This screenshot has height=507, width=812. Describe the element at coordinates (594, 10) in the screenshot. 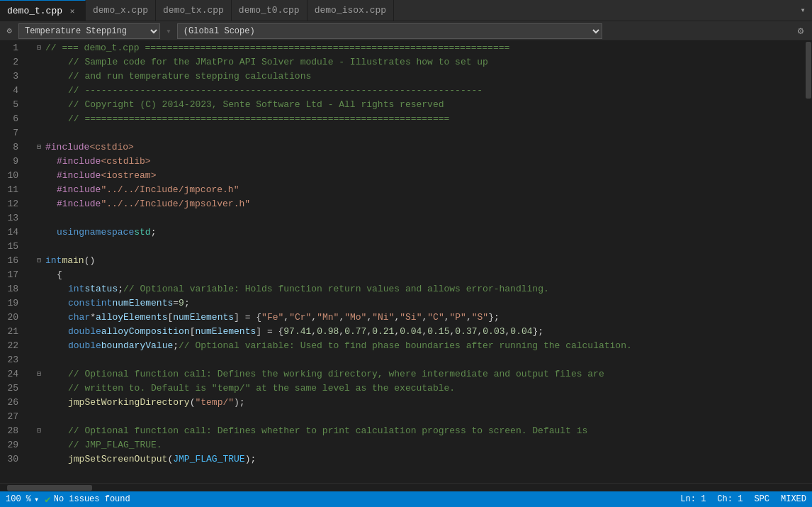

I see `tab-spacer` at that location.